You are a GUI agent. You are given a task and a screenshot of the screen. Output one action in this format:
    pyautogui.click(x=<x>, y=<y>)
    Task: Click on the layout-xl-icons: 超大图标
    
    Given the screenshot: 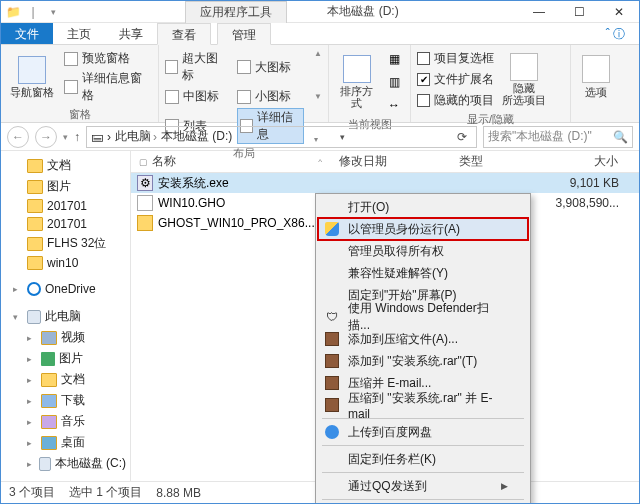 What is the action you would take?
    pyautogui.click(x=196, y=67)
    